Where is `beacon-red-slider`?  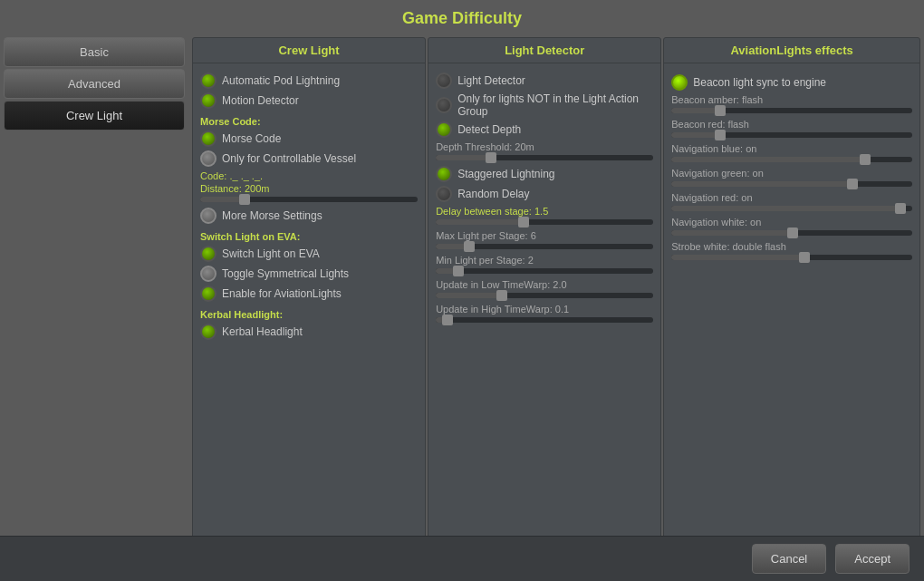 beacon-red-slider is located at coordinates (792, 135).